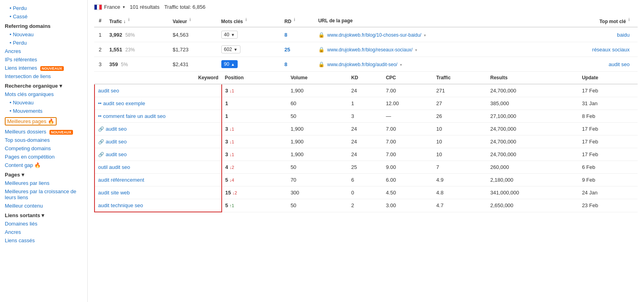 This screenshot has width=644, height=302. I want to click on keyword-link: audit seo exemple, so click(124, 104).